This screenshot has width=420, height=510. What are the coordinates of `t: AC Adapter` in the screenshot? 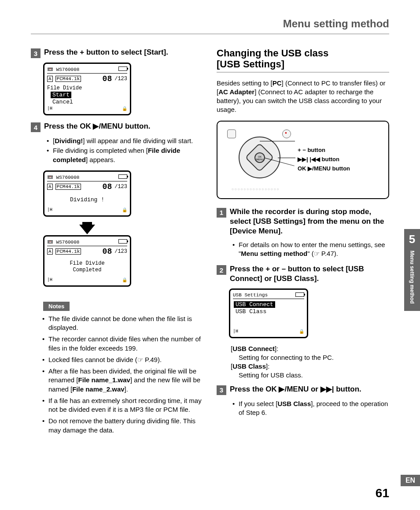 It's located at (236, 92).